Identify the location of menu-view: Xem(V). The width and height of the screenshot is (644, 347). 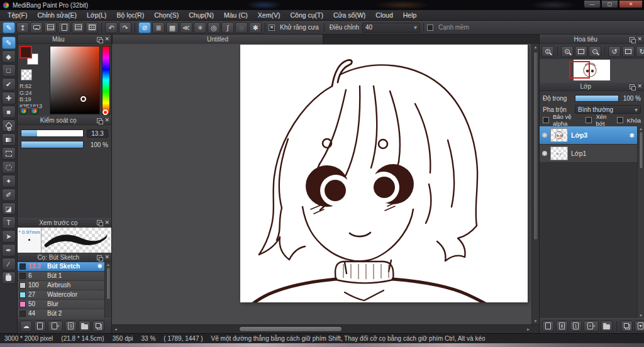
(269, 15).